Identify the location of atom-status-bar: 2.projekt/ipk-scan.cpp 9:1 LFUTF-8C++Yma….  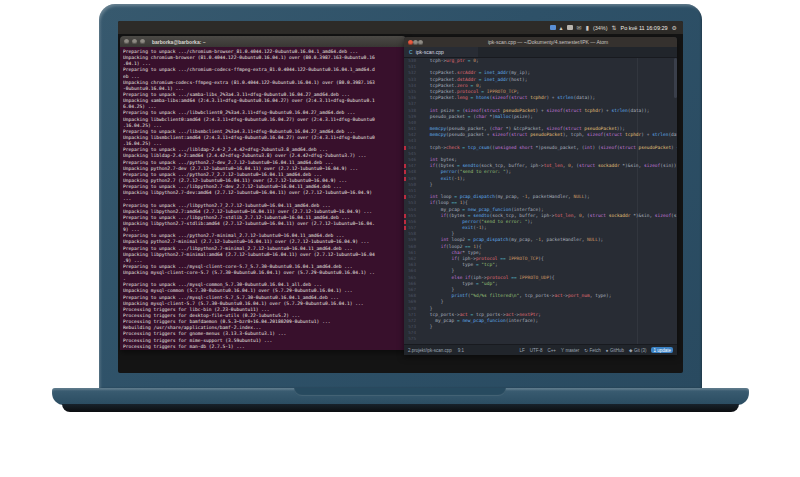
(540, 350).